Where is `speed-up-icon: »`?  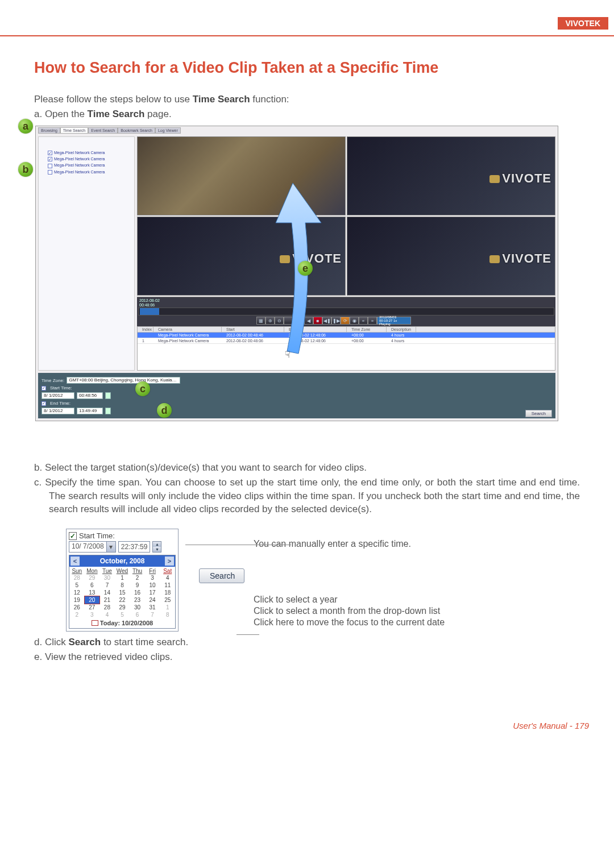
speed-up-icon: » is located at coordinates (372, 321).